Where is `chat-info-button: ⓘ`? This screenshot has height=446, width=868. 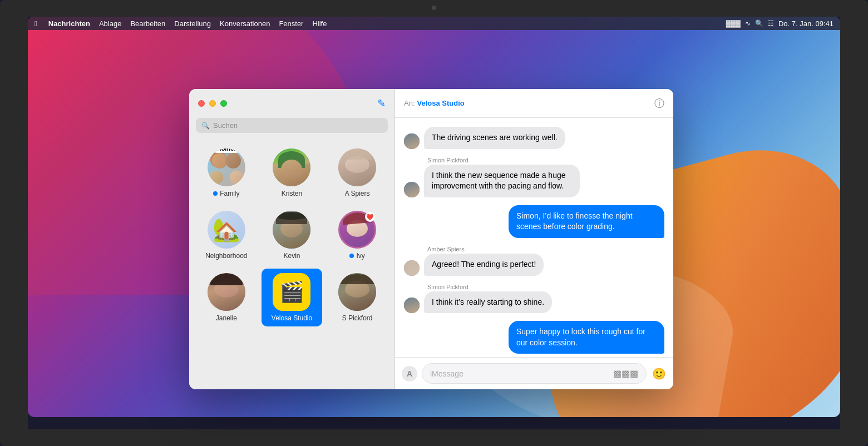
chat-info-button: ⓘ is located at coordinates (659, 103).